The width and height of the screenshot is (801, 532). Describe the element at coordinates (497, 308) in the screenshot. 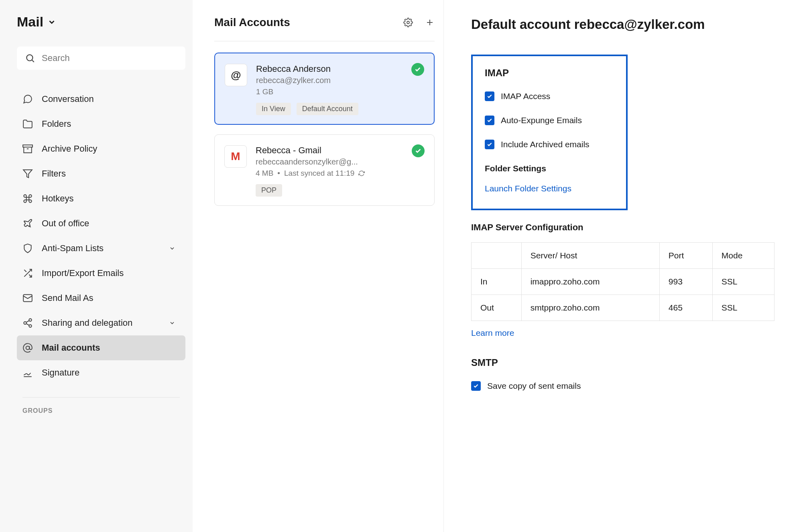

I see `table-cell: Out` at that location.